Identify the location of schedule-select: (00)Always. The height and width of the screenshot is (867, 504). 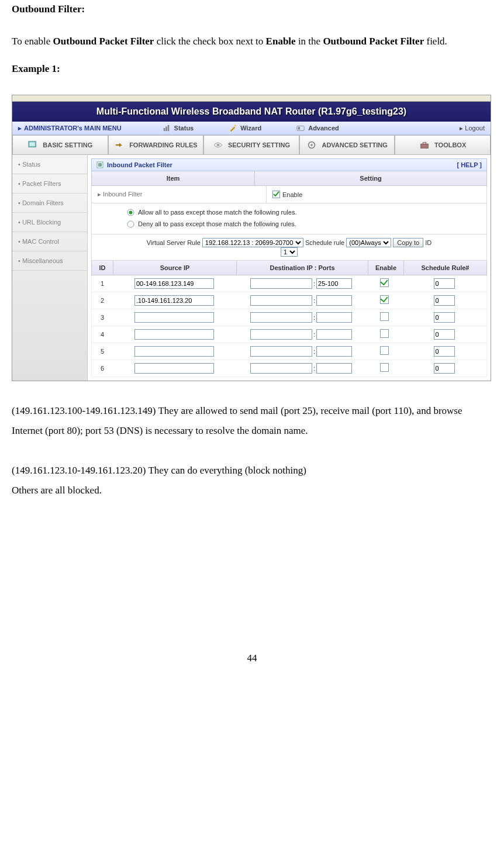
(368, 243).